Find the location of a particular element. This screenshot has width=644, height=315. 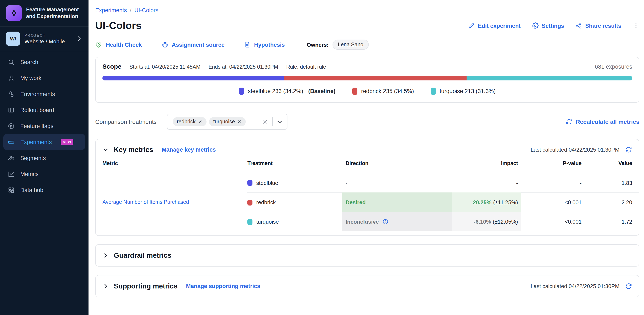

project-label: PROJECT is located at coordinates (48, 35).